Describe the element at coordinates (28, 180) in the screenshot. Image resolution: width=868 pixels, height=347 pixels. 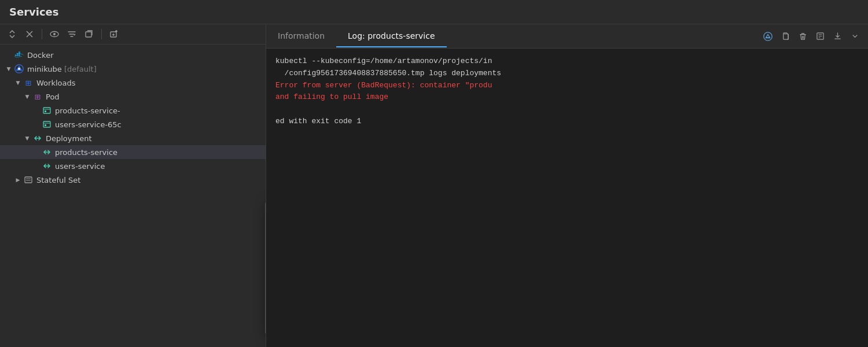
I see `stateful-icon` at that location.